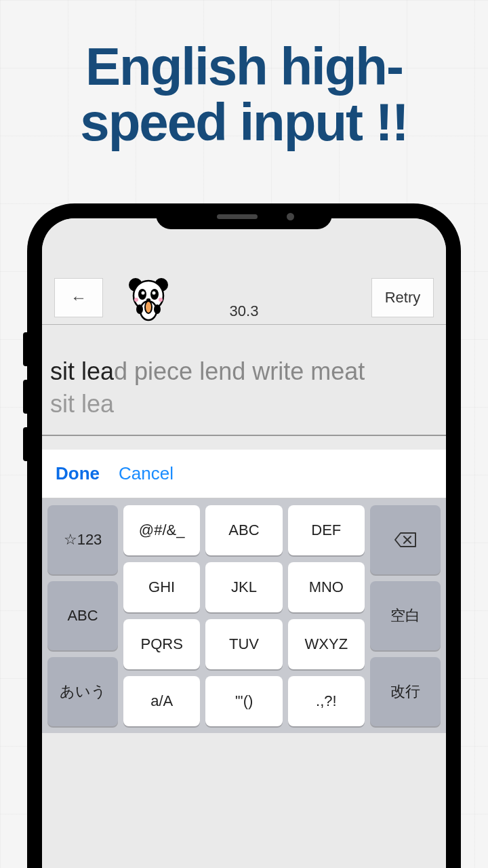 This screenshot has width=488, height=868. Describe the element at coordinates (148, 299) in the screenshot. I see `panda-icon` at that location.